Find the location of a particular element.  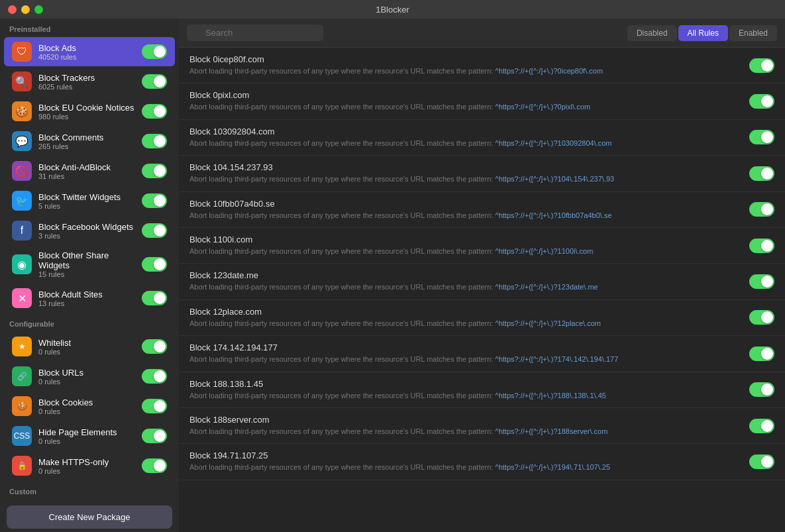

rule-title: Block 104.154.237.93 is located at coordinates (465, 167).